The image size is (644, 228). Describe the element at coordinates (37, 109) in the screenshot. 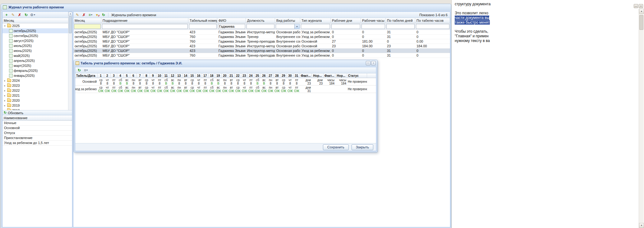

I see `tree-item-year: ▸2018` at that location.